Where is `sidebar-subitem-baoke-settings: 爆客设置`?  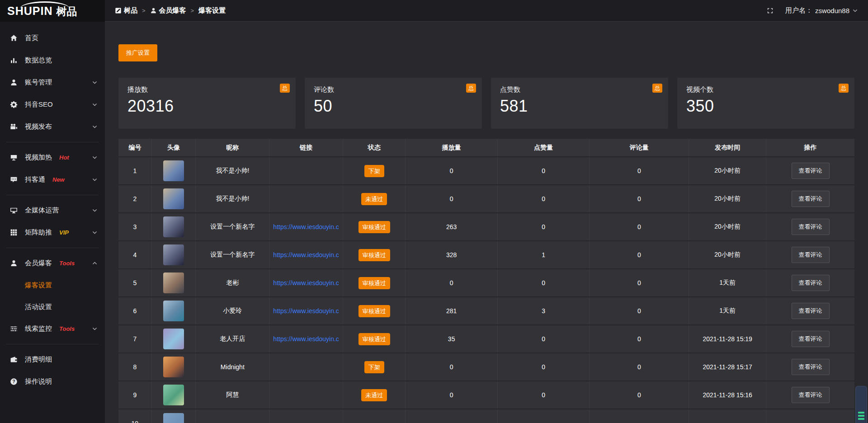 sidebar-subitem-baoke-settings: 爆客设置 is located at coordinates (52, 285).